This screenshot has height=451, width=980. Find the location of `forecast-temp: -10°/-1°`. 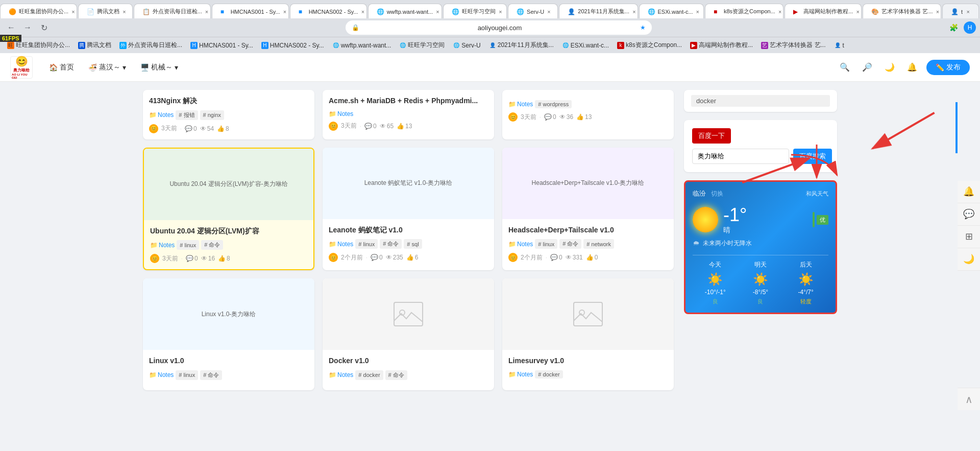

forecast-temp: -10°/-1° is located at coordinates (716, 292).